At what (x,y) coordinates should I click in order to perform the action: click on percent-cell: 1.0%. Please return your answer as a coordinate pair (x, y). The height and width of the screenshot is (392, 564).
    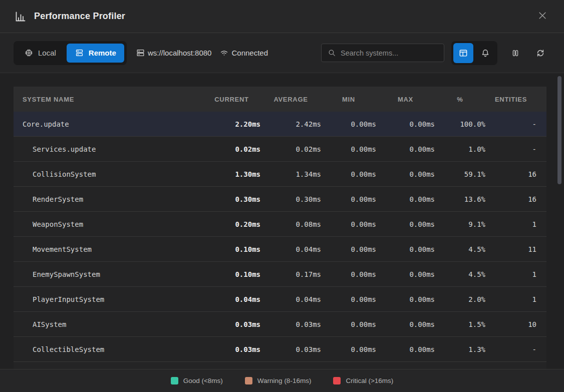
    Looking at the image, I should click on (460, 149).